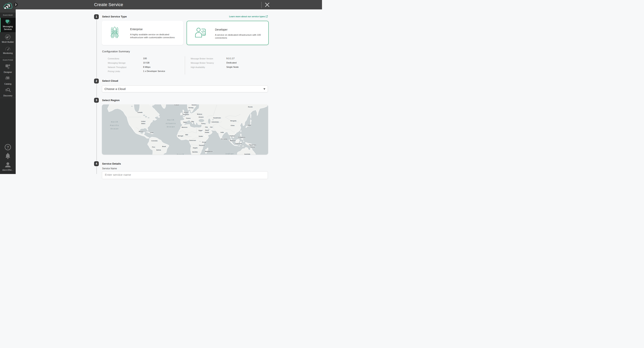 The height and width of the screenshot is (348, 644). What do you see at coordinates (252, 145) in the screenshot?
I see `svg-text: Papua New` at bounding box center [252, 145].